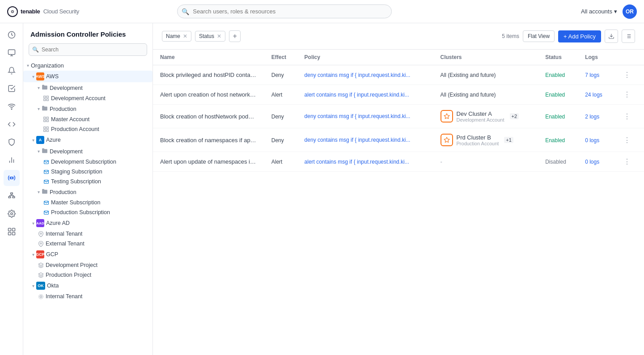 The height and width of the screenshot is (355, 644). I want to click on tree-azure-staging-sub: Staging Subscription, so click(88, 172).